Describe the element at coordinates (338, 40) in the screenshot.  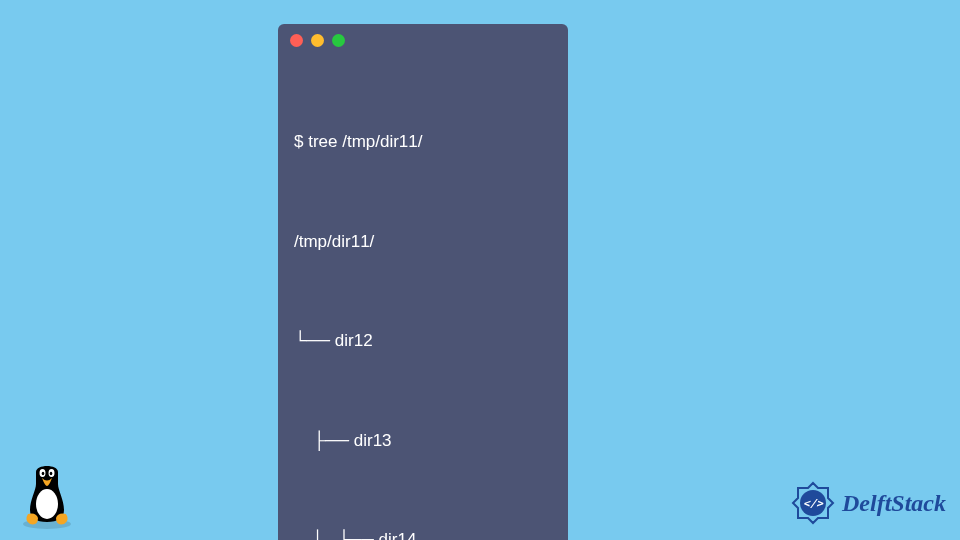
I see `maximize-icon` at that location.